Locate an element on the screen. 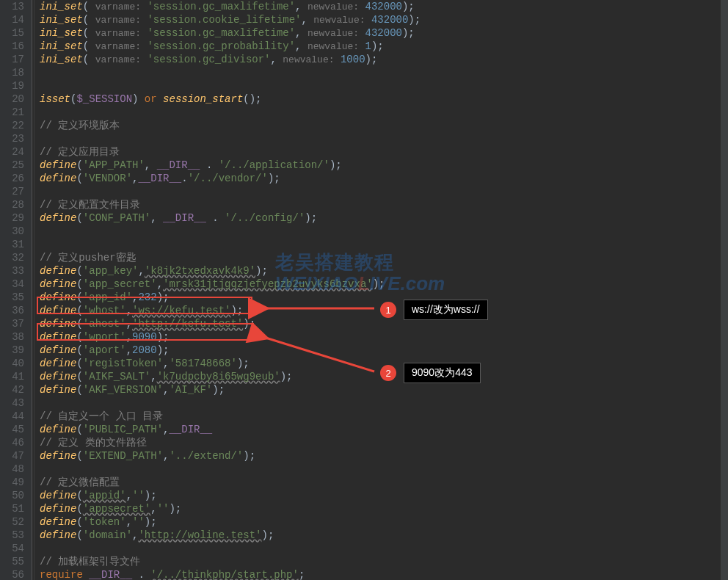  line-number: 31 is located at coordinates (18, 244).